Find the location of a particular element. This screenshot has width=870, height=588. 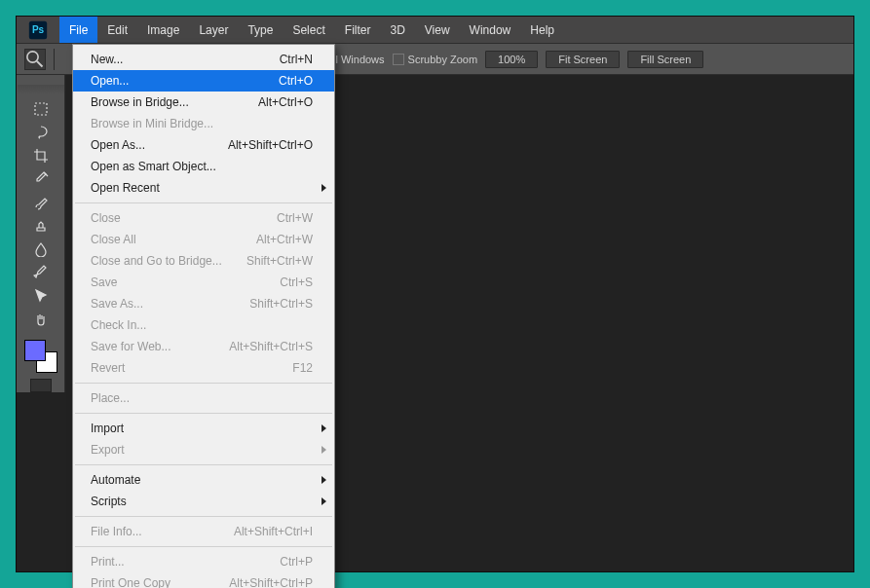

tool-rect-marquee is located at coordinates (41, 109).